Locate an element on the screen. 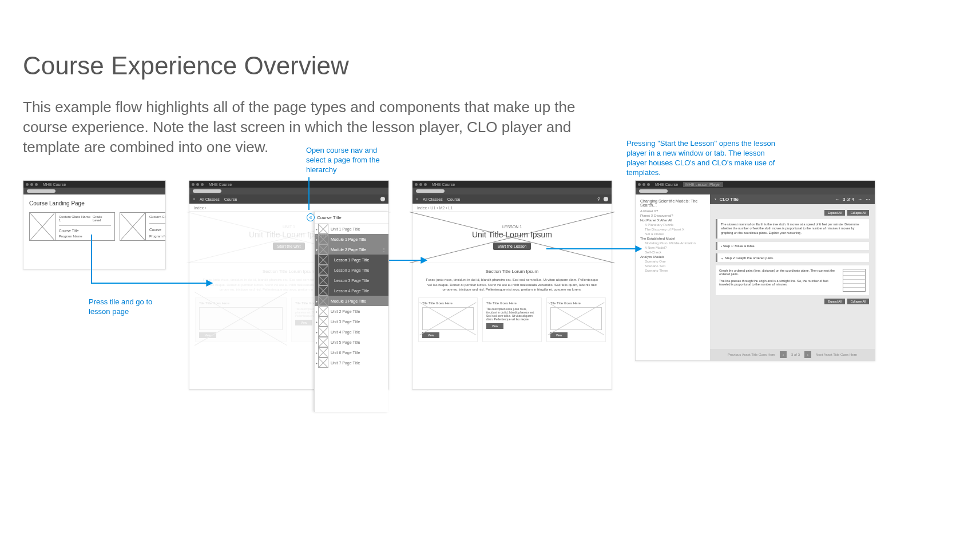  course-nav-drawer: « Course Title ▸Unit 1 Page Title▸Module… is located at coordinates (351, 312).